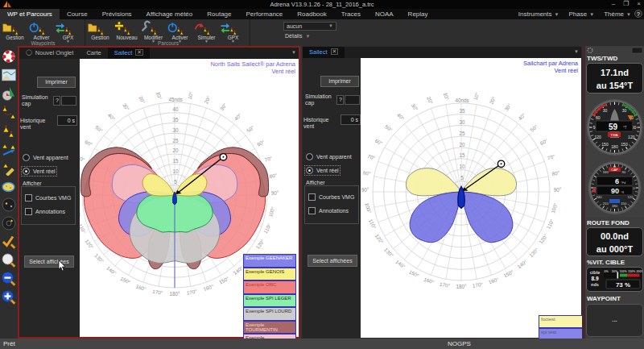 This screenshot has height=349, width=644. Describe the element at coordinates (42, 31) in the screenshot. I see `ribbon-button-waypoints-activer: Activer` at that location.